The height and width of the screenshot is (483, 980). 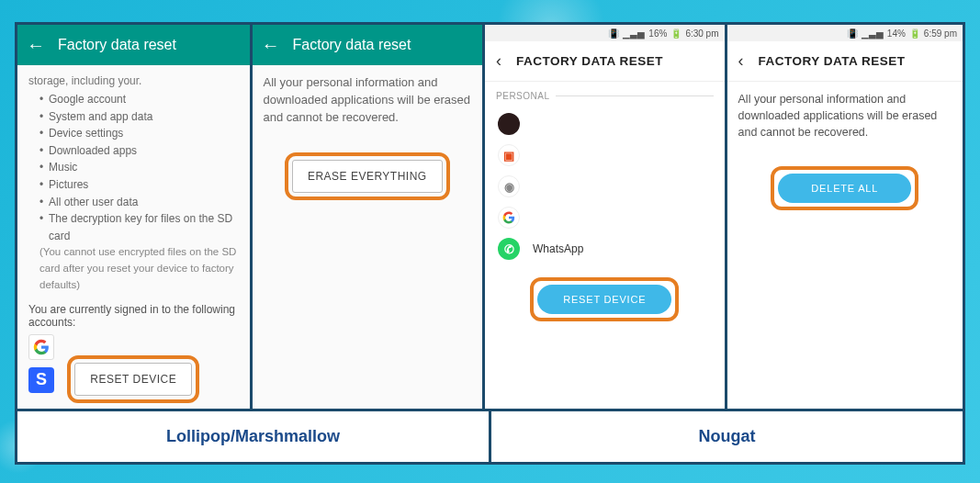 I want to click on truncated-text: storage, including your., so click(x=134, y=81).